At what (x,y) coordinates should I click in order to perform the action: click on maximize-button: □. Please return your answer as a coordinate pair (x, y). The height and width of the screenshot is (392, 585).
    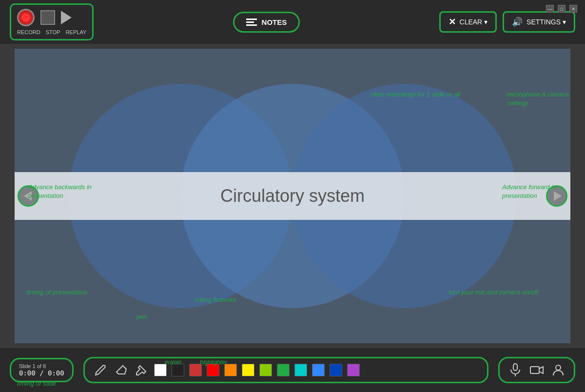
    Looking at the image, I should click on (562, 9).